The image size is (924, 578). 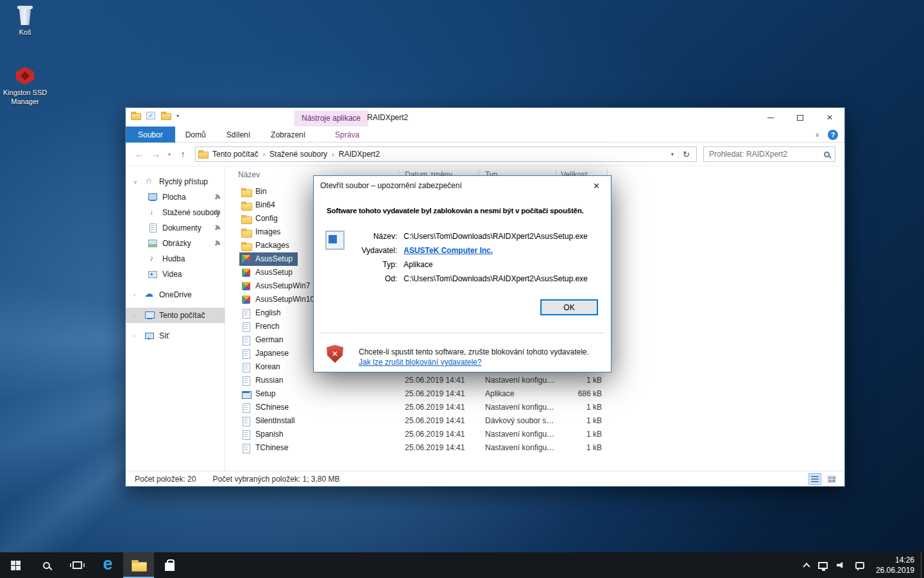 I want to click on kingston-ssd-manager-icon: Kingston SSD Manager, so click(x=25, y=86).